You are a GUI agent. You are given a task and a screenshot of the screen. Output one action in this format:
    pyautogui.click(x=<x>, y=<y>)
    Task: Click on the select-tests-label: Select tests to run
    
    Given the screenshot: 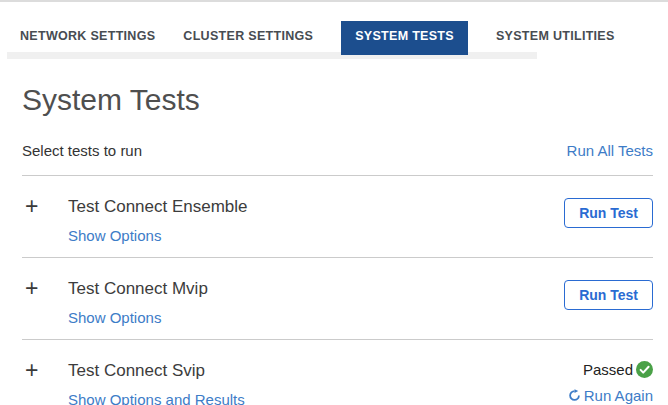 What is the action you would take?
    pyautogui.click(x=82, y=150)
    